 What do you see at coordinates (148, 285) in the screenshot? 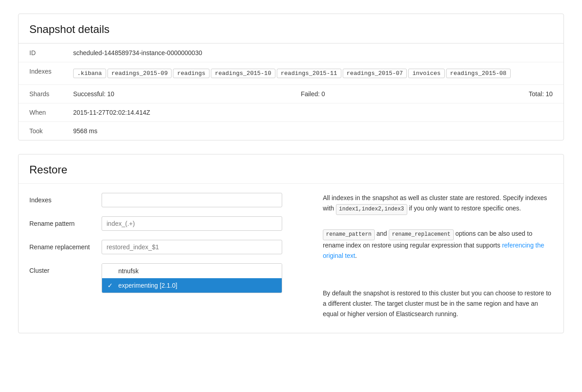
I see `cluster-option-experimenting-label: experimenting [2.1.0]` at bounding box center [148, 285].